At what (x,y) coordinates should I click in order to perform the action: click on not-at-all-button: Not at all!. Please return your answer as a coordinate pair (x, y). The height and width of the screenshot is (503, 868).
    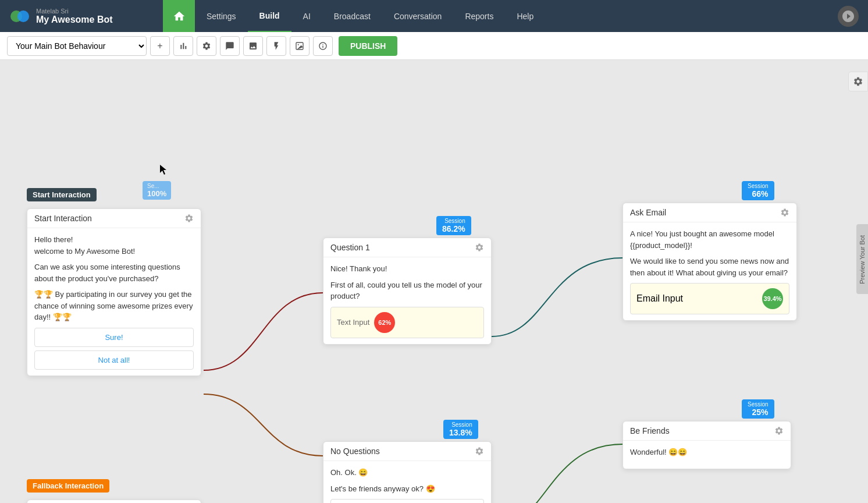
    Looking at the image, I should click on (114, 360).